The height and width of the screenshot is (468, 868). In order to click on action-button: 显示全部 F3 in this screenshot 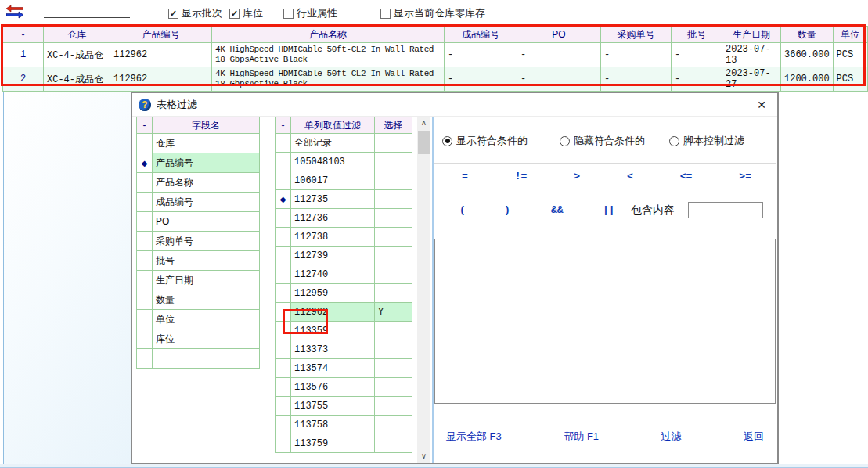, I will do `click(474, 437)`.